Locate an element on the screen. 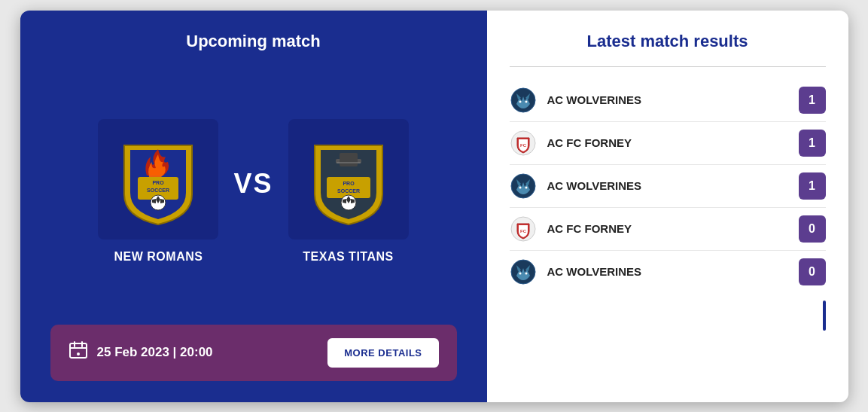 The image size is (868, 412). upcoming-match-title: Upcoming match is located at coordinates (254, 41).